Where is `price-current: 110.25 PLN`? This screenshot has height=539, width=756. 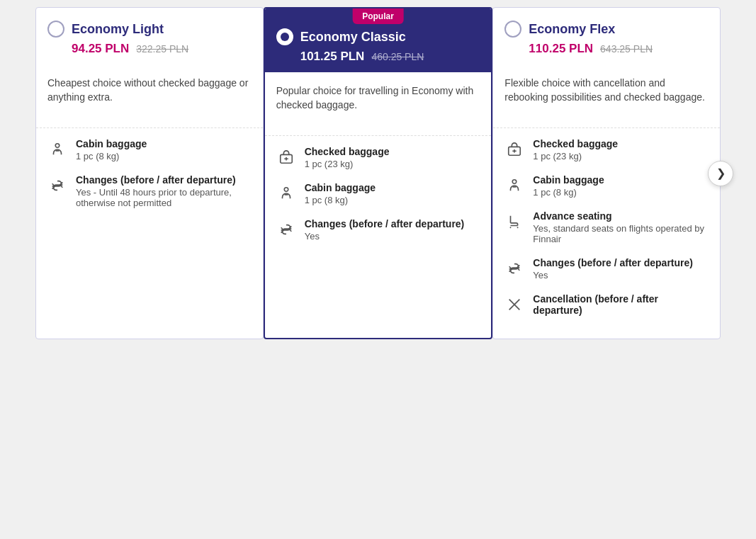 price-current: 110.25 PLN is located at coordinates (561, 49).